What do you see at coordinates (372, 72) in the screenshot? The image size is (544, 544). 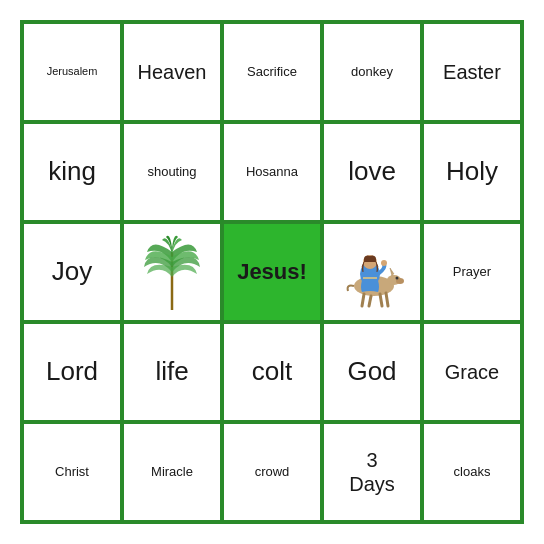 I see `cell-r0c3: donkey` at bounding box center [372, 72].